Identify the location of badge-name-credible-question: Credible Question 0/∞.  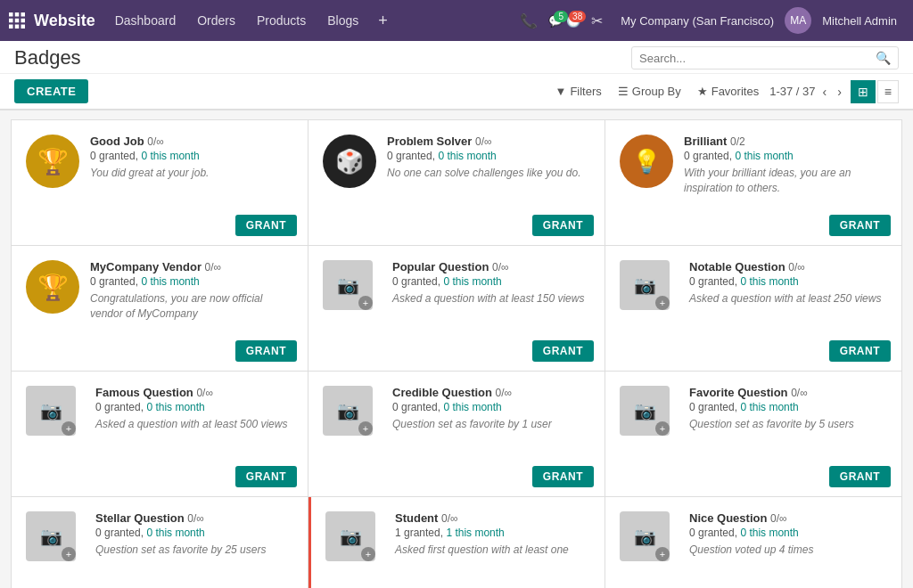
(491, 392).